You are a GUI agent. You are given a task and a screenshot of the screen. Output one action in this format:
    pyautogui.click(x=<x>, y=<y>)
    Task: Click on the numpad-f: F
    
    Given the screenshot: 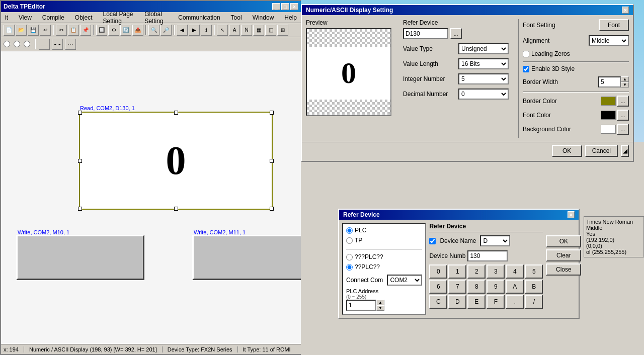 What is the action you would take?
    pyautogui.click(x=496, y=302)
    